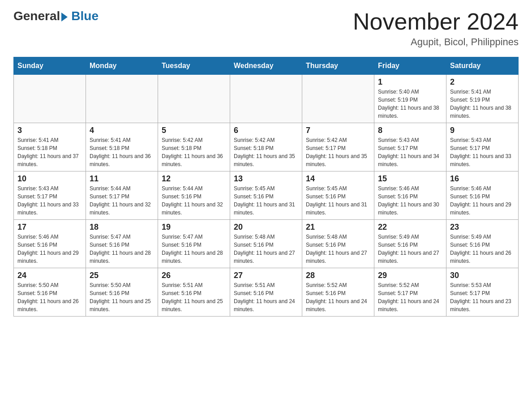 This screenshot has height=411, width=532. I want to click on day-info: Sunrise: 5:53 AM Sunset: 5:17 PM Dayligh…, so click(482, 297).